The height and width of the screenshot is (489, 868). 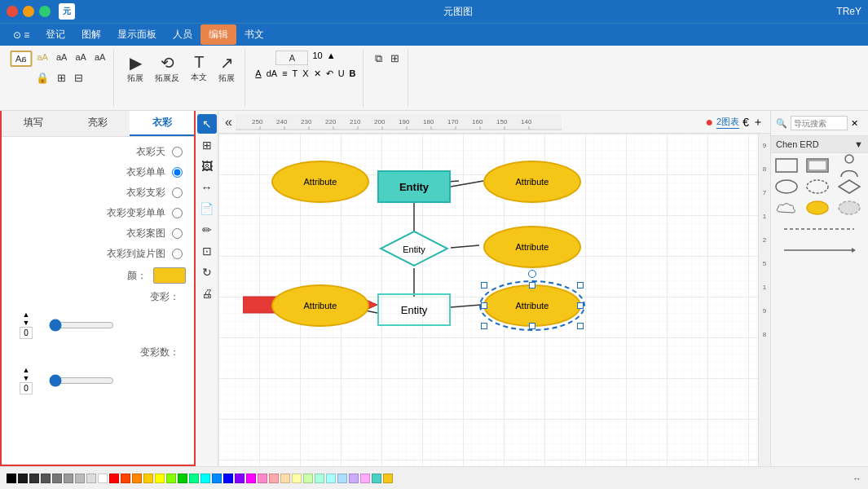 I want to click on handle-bc, so click(x=532, y=326).